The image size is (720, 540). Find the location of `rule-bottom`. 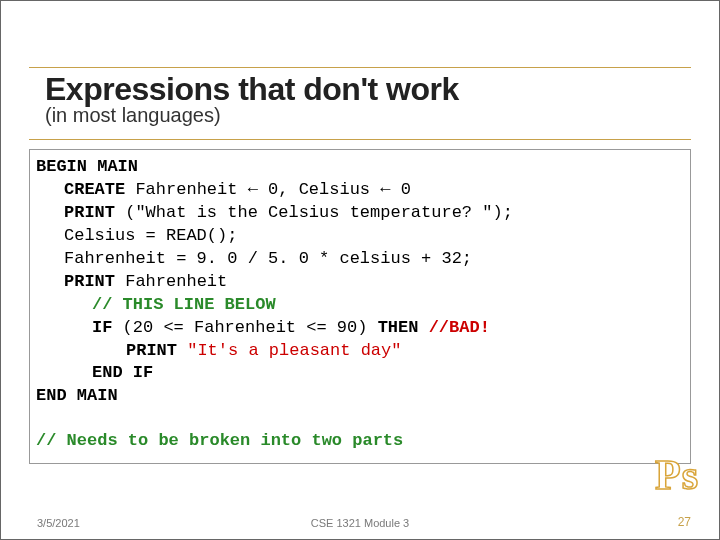

rule-bottom is located at coordinates (360, 140).